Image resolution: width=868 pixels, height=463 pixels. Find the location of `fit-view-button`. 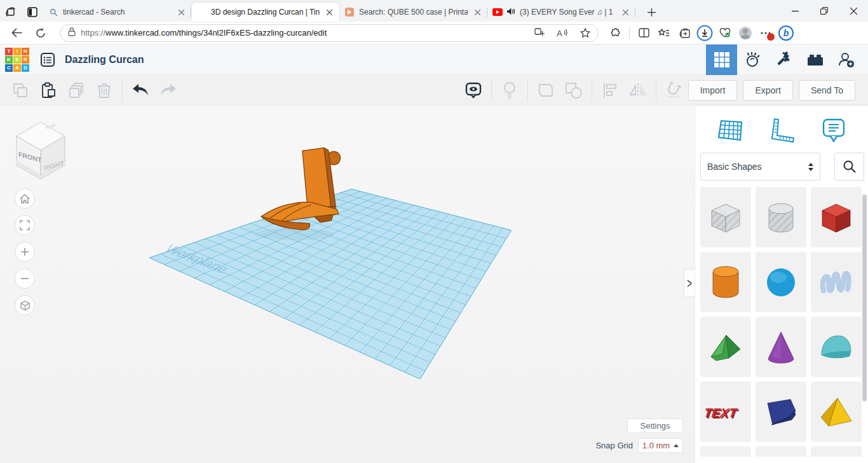

fit-view-button is located at coordinates (25, 225).